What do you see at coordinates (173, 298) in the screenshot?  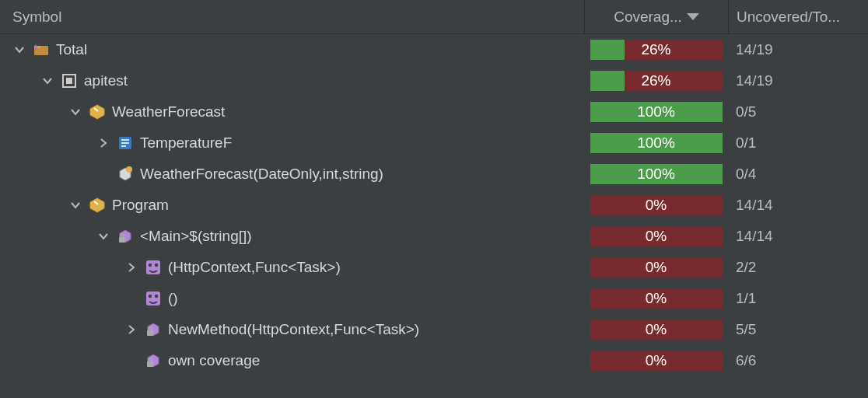 I see `symbol-label: ()` at bounding box center [173, 298].